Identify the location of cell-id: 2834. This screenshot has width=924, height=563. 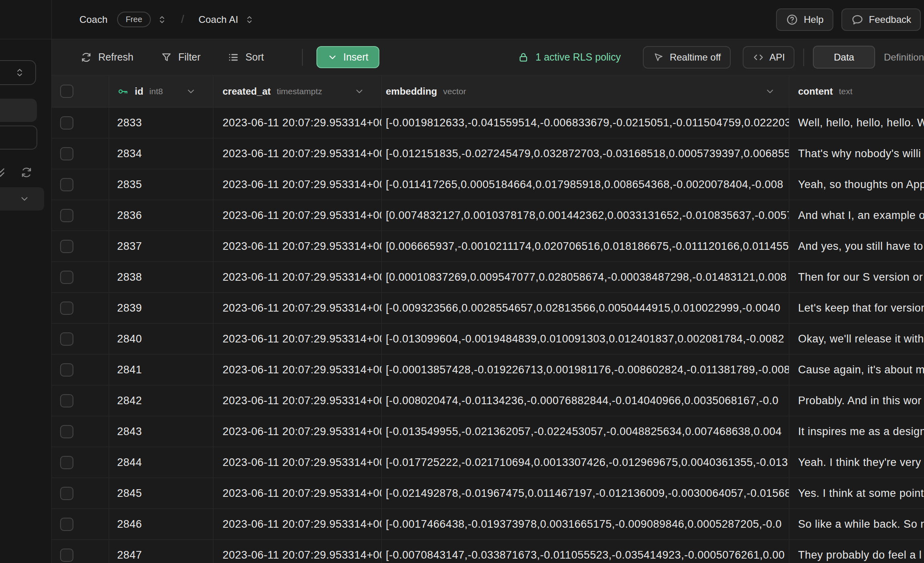
(161, 154).